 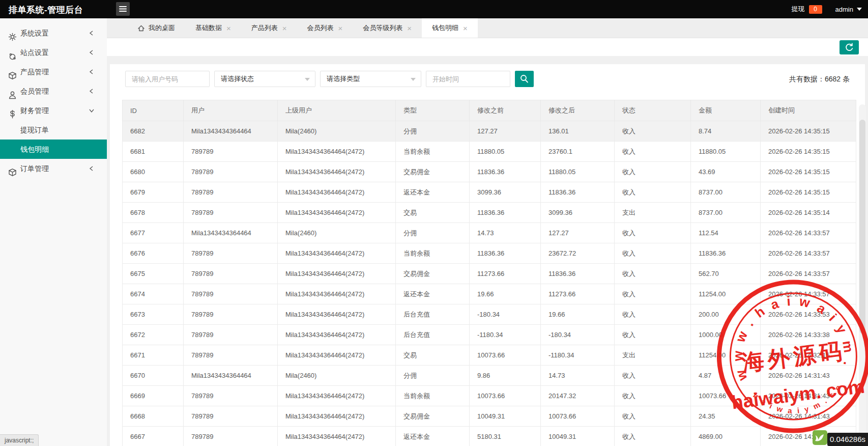 What do you see at coordinates (35, 130) in the screenshot?
I see `sidebar-item-label: 提现订单` at bounding box center [35, 130].